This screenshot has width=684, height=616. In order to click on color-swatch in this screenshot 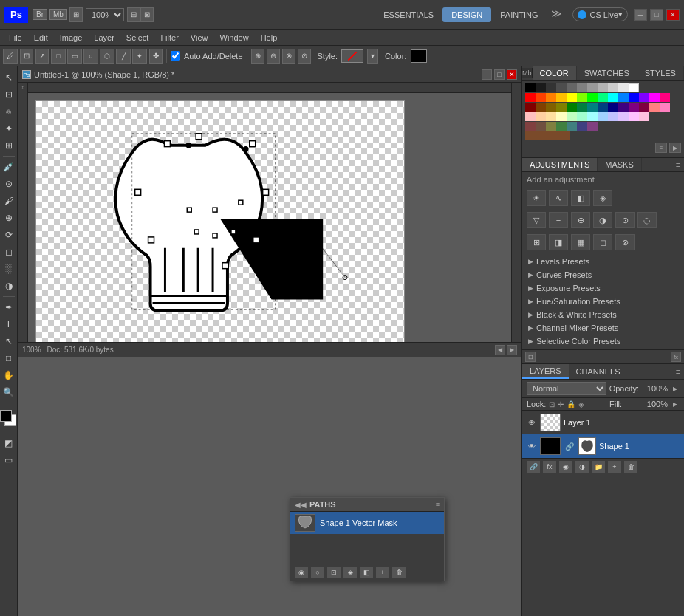, I will do `click(419, 56)`.